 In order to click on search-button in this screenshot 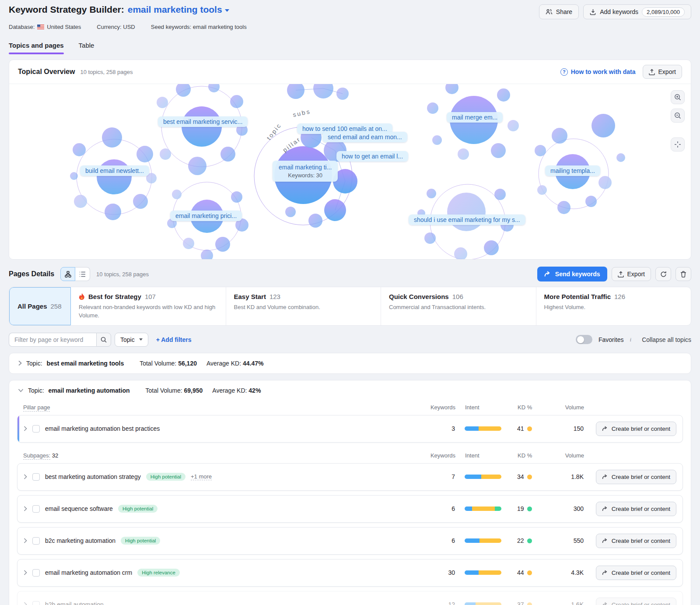, I will do `click(104, 340)`.